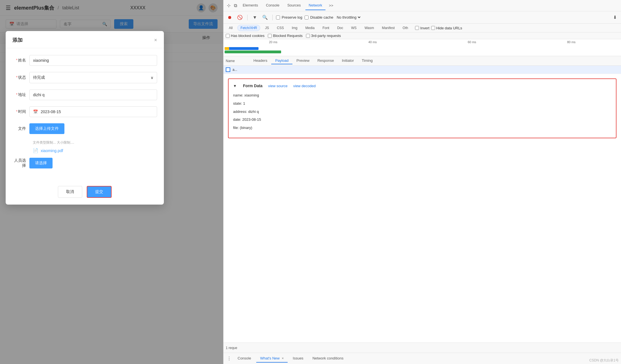  What do you see at coordinates (231, 28) in the screenshot?
I see `filter-all: All` at bounding box center [231, 28].